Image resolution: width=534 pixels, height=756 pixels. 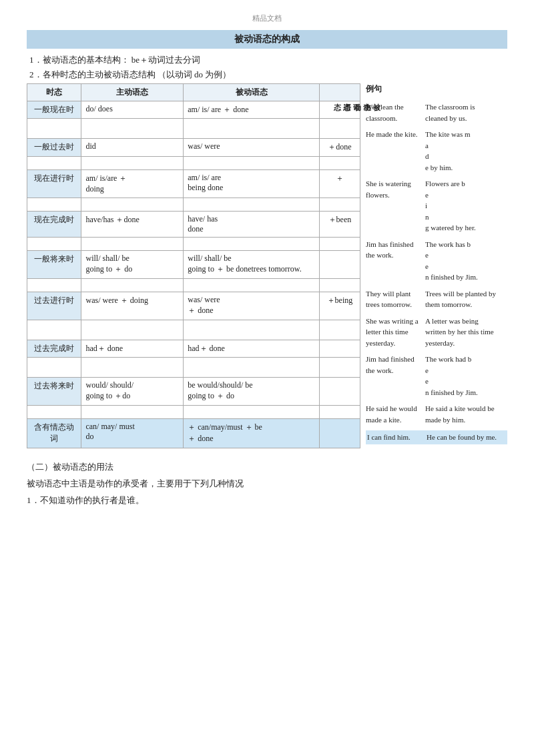 What do you see at coordinates (252, 433) in the screenshot?
I see `passive-form: ＋ can/may/must ＋ be＋ done` at bounding box center [252, 433].